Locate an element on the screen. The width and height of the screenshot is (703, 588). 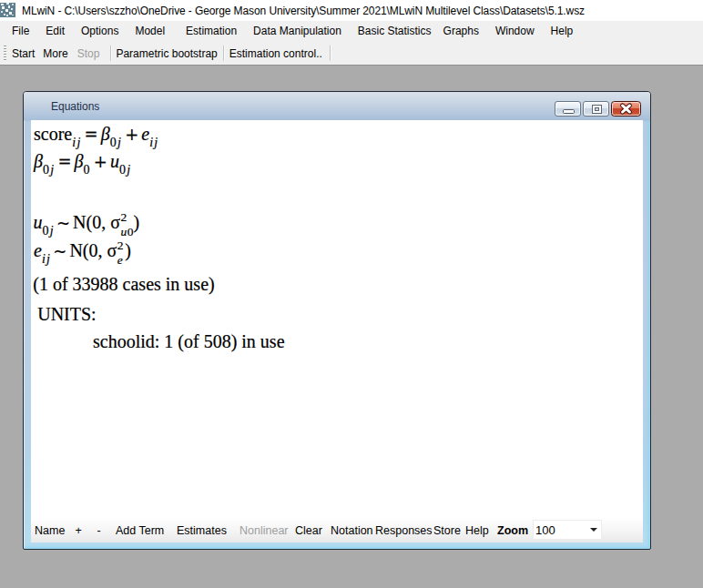
close-button is located at coordinates (627, 109).